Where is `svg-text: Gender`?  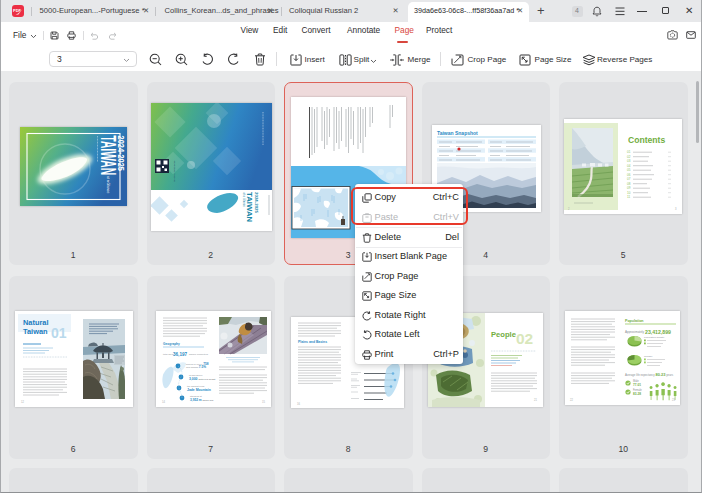 svg-text: Gender is located at coordinates (648, 356).